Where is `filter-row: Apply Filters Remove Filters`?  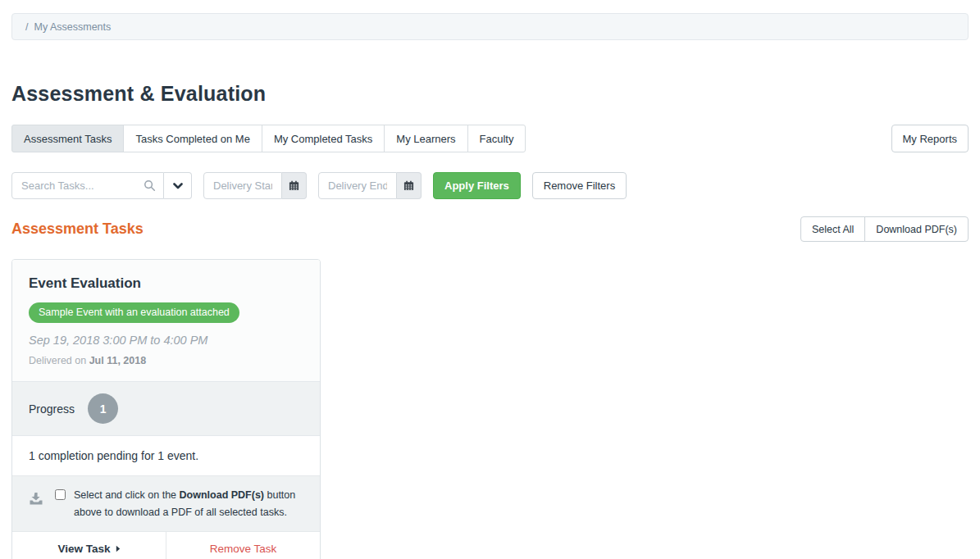 filter-row: Apply Filters Remove Filters is located at coordinates (490, 185).